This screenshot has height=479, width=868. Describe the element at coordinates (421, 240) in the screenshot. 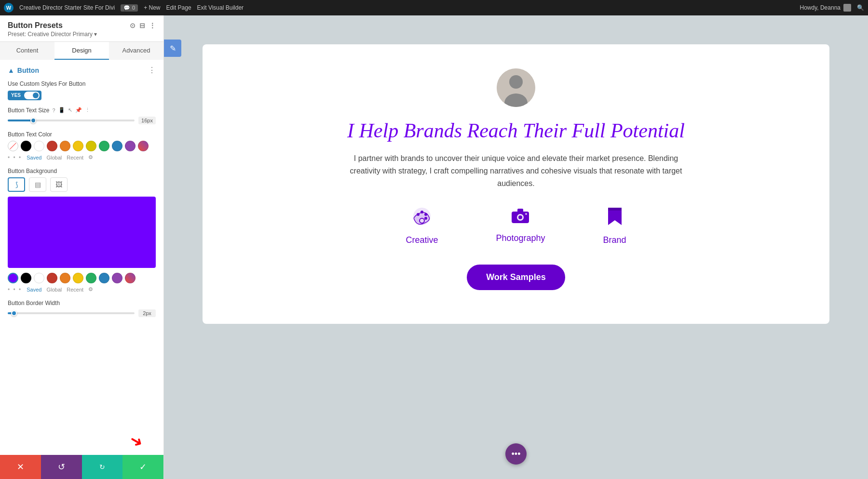

I see `creative-label: Creative` at that location.